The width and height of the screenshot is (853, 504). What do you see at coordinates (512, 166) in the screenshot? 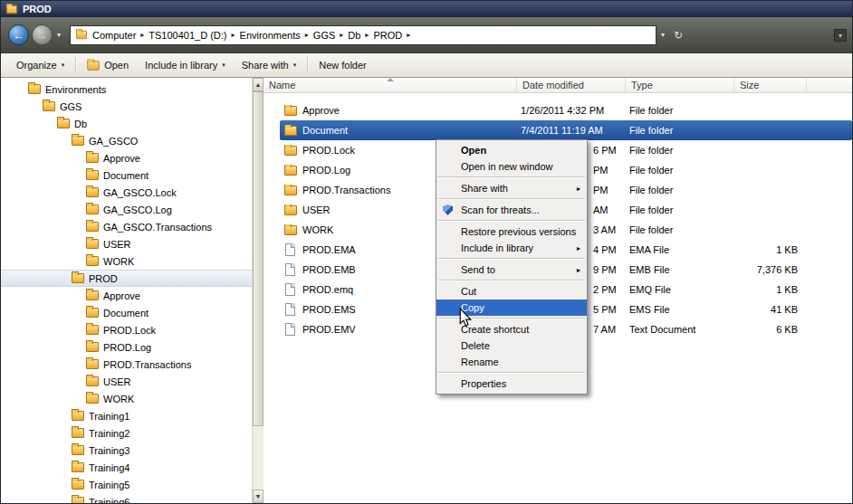
I see `menu-item-open-in-new-window: Open in new window` at bounding box center [512, 166].